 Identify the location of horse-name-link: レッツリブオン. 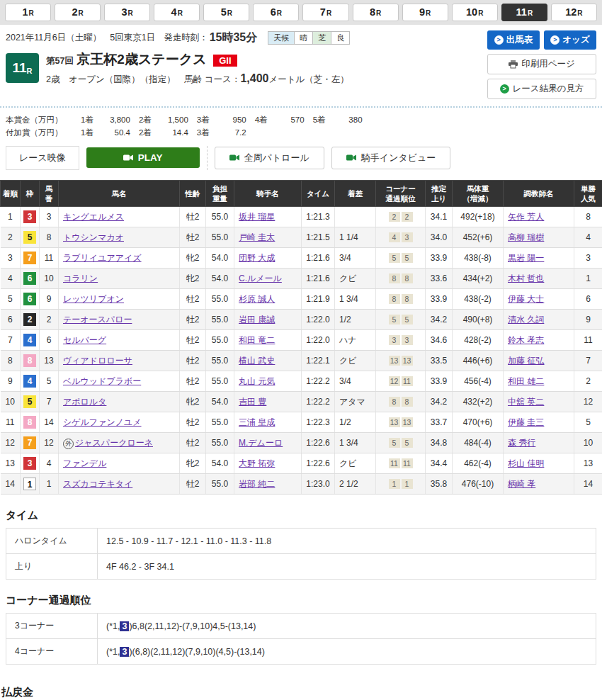
(93, 299).